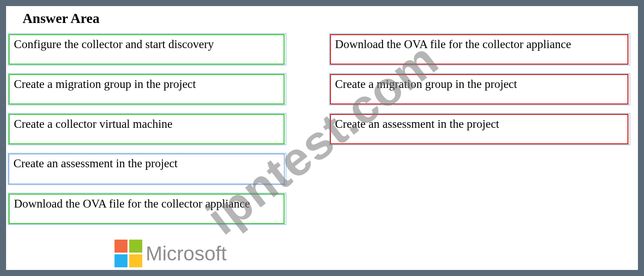 This screenshot has width=644, height=276. What do you see at coordinates (147, 169) in the screenshot?
I see `option-item: Create an assessment in the project` at bounding box center [147, 169].